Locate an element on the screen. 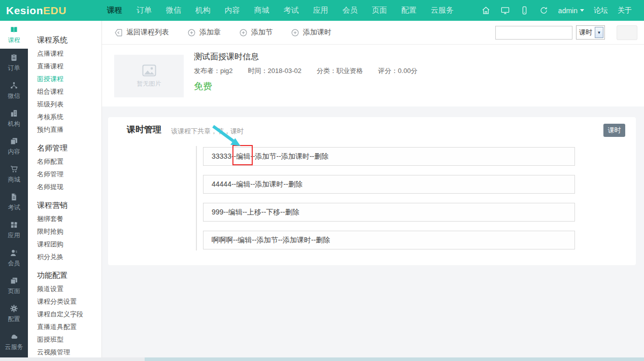 The image size is (644, 361). topnav-item-pages: 页面 is located at coordinates (380, 10).